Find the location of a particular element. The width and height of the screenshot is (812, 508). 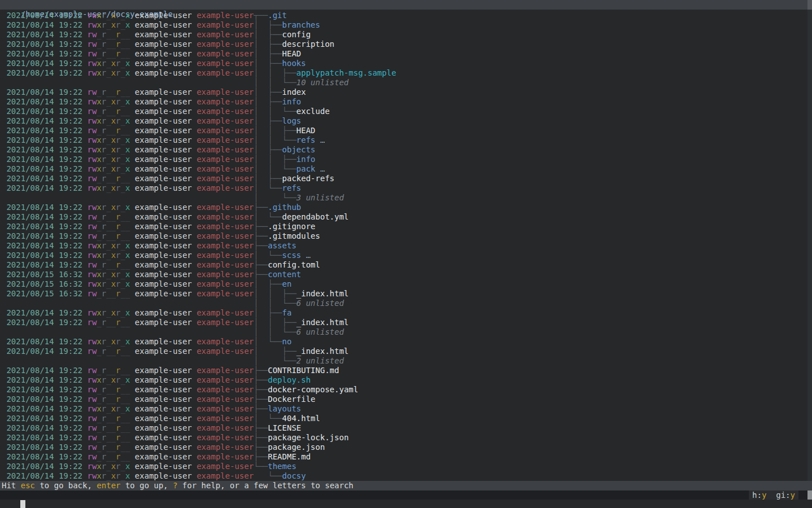

tree-row-description: 2021/08/14 19:22 rw_r__r__ example-user … is located at coordinates (405, 44).